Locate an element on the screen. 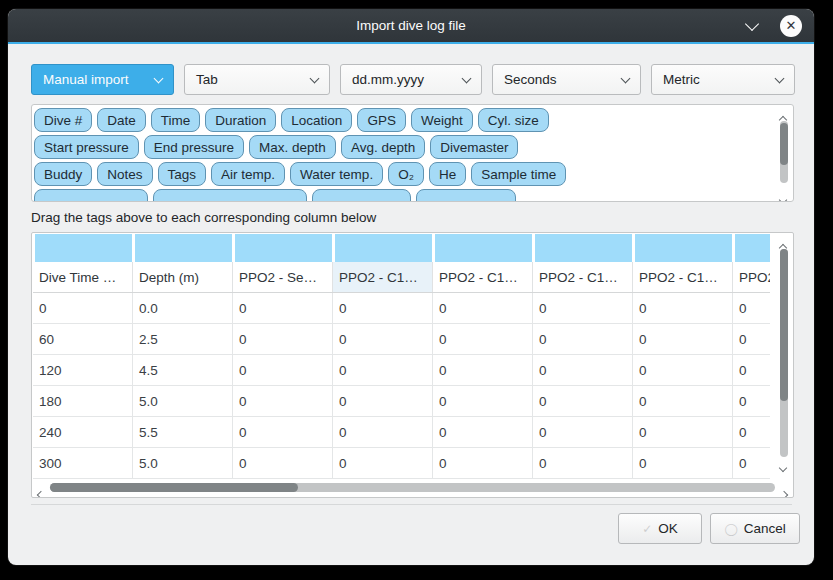 This screenshot has width=833, height=580. table-header-row: Dive Time …Depth (m)PPO2 - Se…PPO2 - C1…… is located at coordinates (402, 278).